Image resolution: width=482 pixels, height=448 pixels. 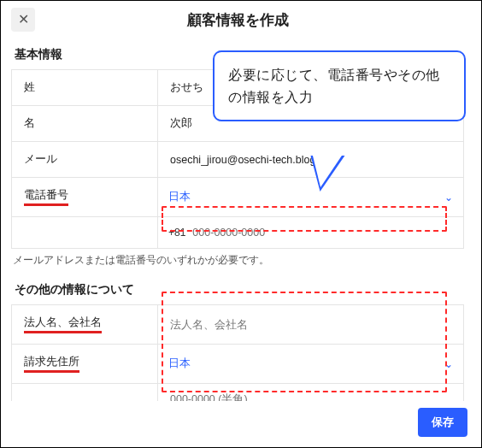 I want to click on modal-header: ✕ 顧客情報を作成, so click(x=238, y=20).